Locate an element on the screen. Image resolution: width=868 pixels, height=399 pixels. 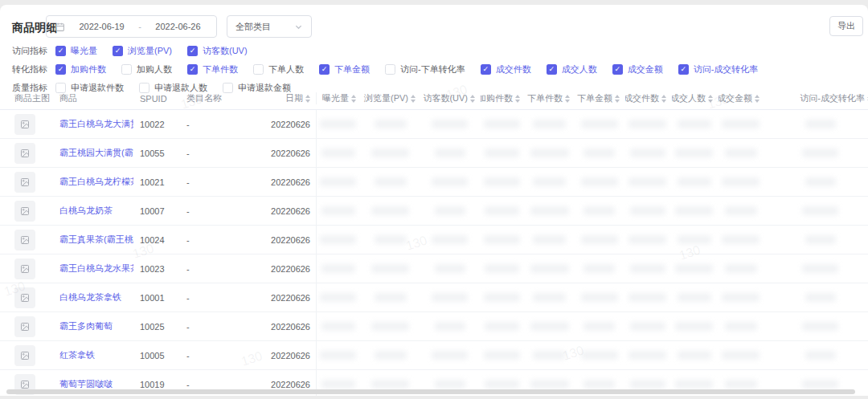
metric-option: 成交件数 is located at coordinates (506, 69).